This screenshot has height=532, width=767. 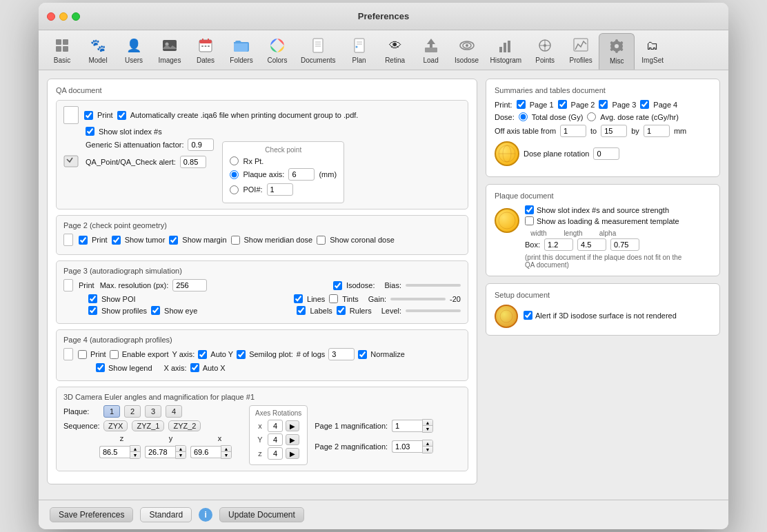 What do you see at coordinates (467, 51) in the screenshot?
I see `toolbar-item-isodose: Isodose` at bounding box center [467, 51].